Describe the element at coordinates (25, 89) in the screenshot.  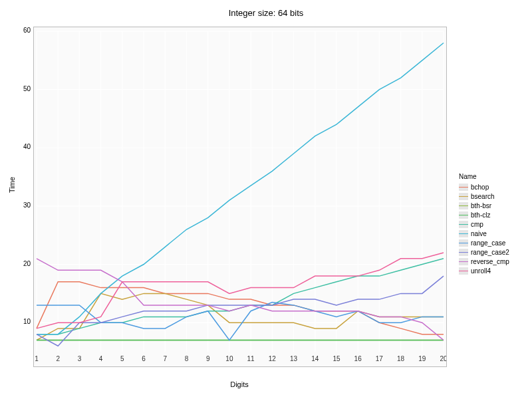
I see `y-tick-label: 50` at that location.